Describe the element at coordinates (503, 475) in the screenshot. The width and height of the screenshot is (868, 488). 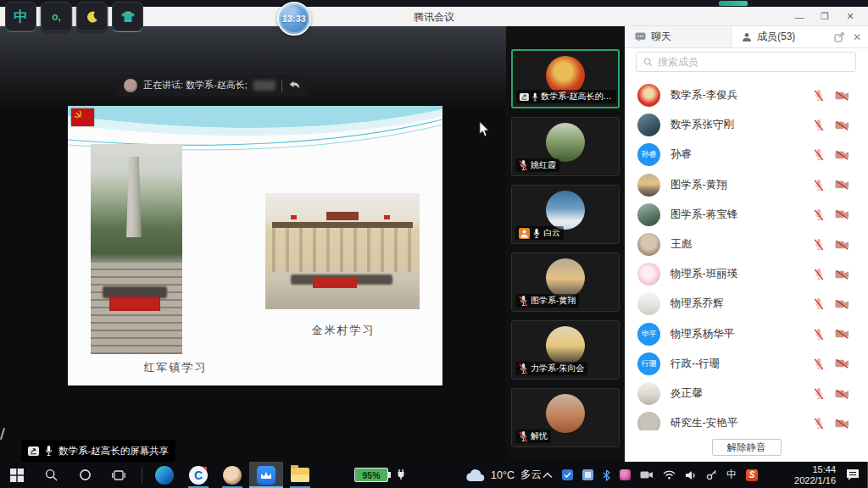
I see `weather-temperature: 10°C` at that location.